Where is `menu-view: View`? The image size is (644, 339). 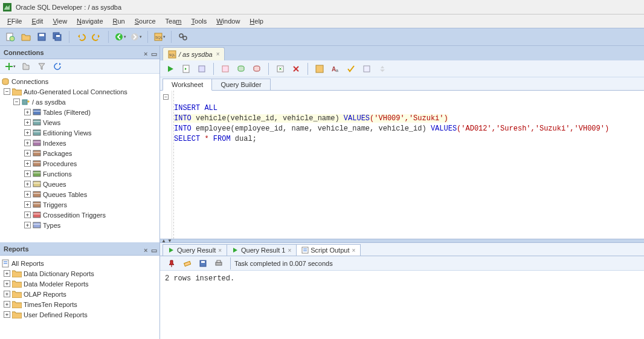 menu-view: View is located at coordinates (60, 21).